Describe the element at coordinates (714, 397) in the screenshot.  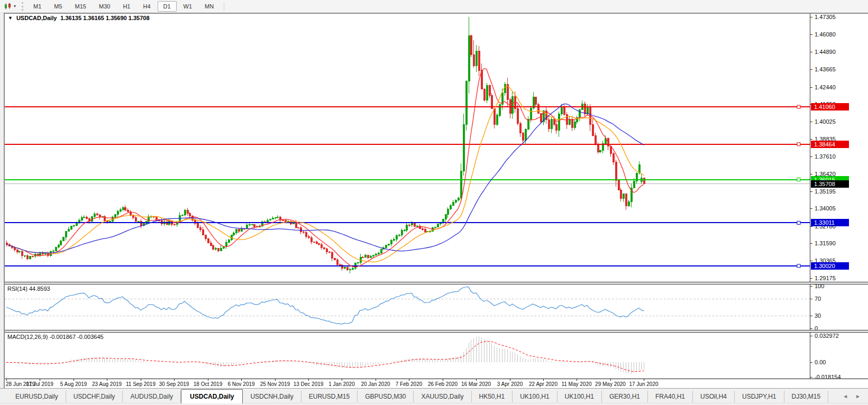
I see `chart-tab-usoil-h4: USOil,H4` at that location.